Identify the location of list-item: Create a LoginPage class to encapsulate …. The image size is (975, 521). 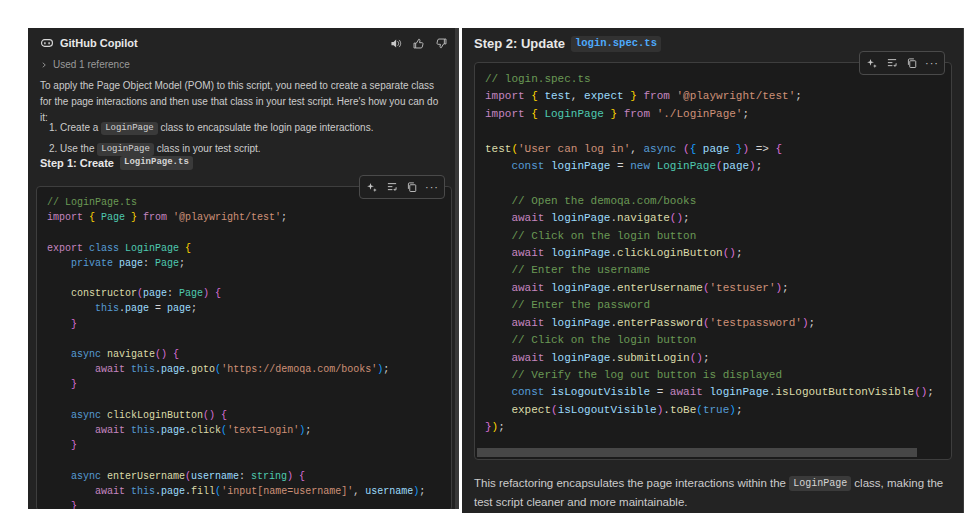
(260, 128).